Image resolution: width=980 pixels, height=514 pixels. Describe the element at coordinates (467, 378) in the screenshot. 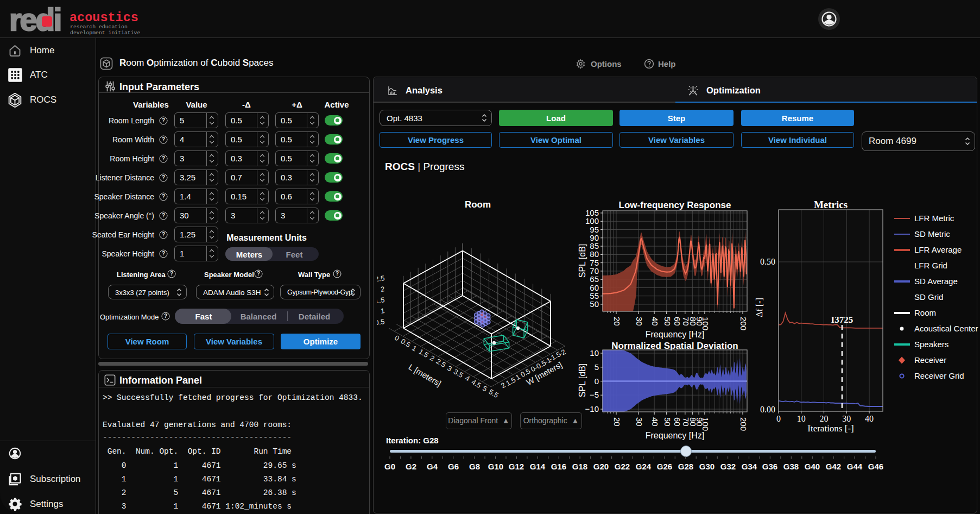

I see `svg-text: 4` at that location.